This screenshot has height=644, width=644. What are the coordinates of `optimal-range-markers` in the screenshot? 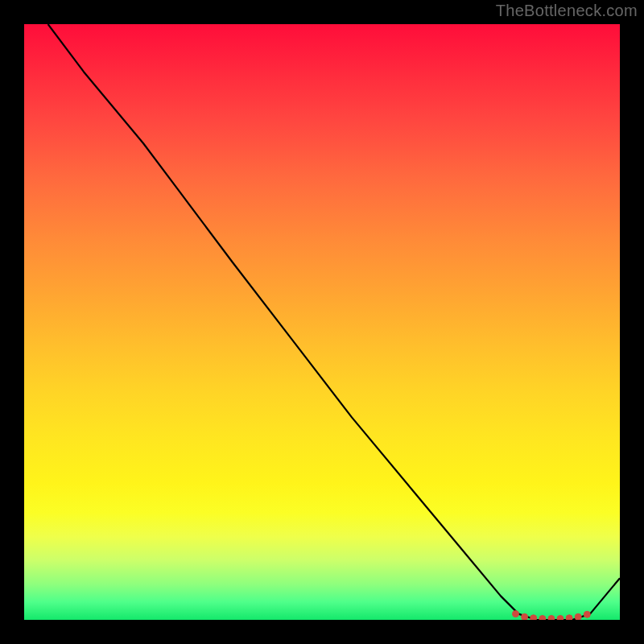 It's located at (552, 615).